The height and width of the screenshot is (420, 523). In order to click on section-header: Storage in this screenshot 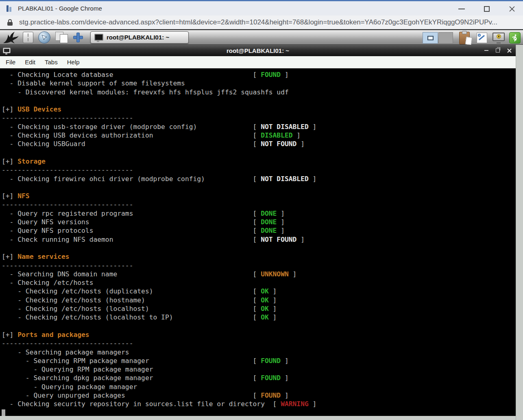, I will do `click(32, 161)`.